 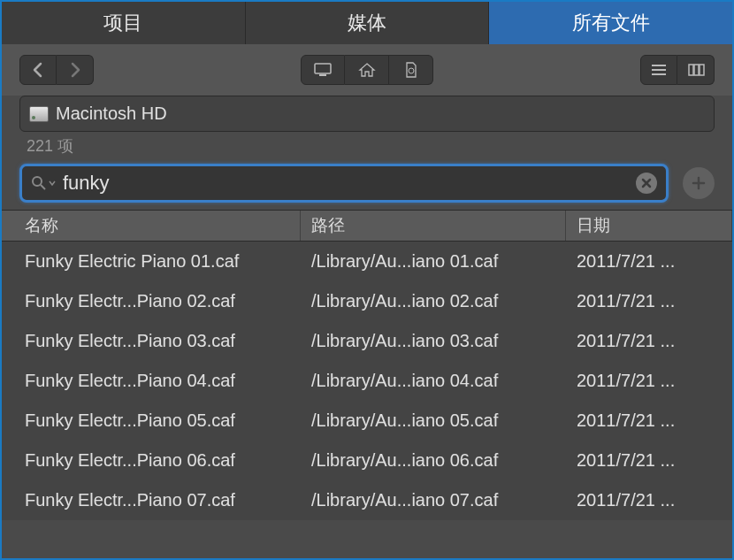 What do you see at coordinates (344, 183) in the screenshot?
I see `search-field-wrap` at bounding box center [344, 183].